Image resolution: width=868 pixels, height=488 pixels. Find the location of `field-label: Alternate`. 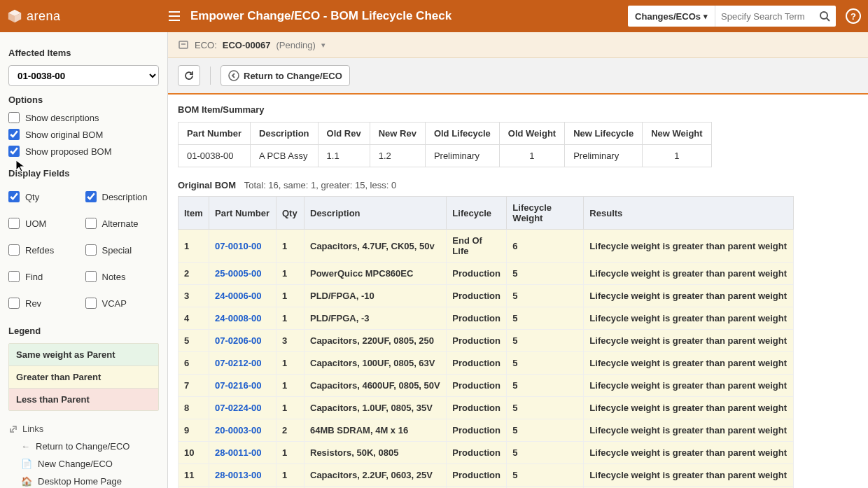

field-label: Alternate is located at coordinates (120, 224).